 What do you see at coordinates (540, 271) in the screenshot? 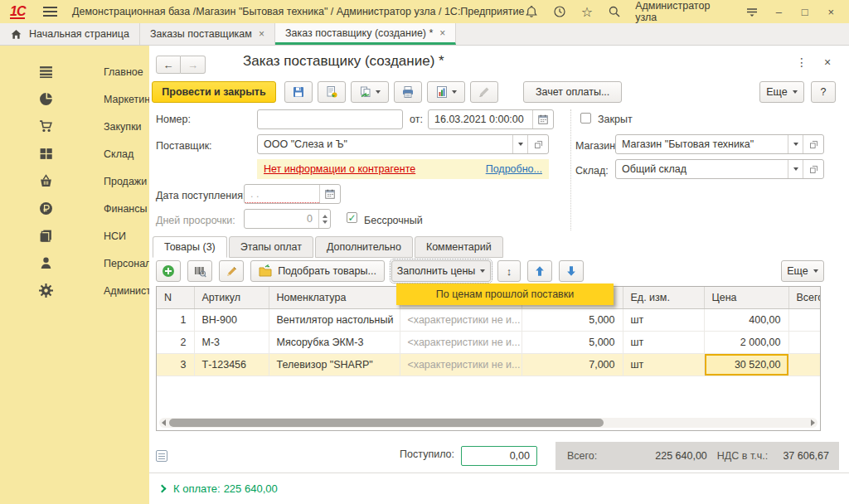
I see `move-row-up-button` at bounding box center [540, 271].